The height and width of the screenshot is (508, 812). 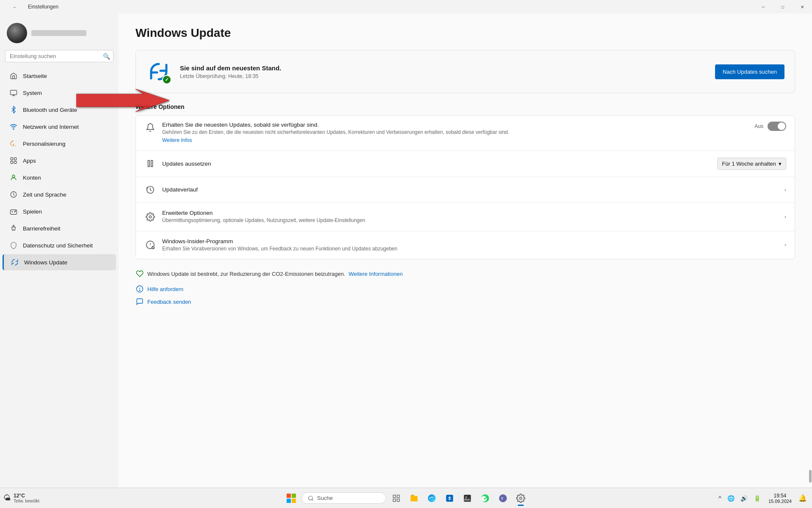 I want to click on search-input, so click(x=59, y=56).